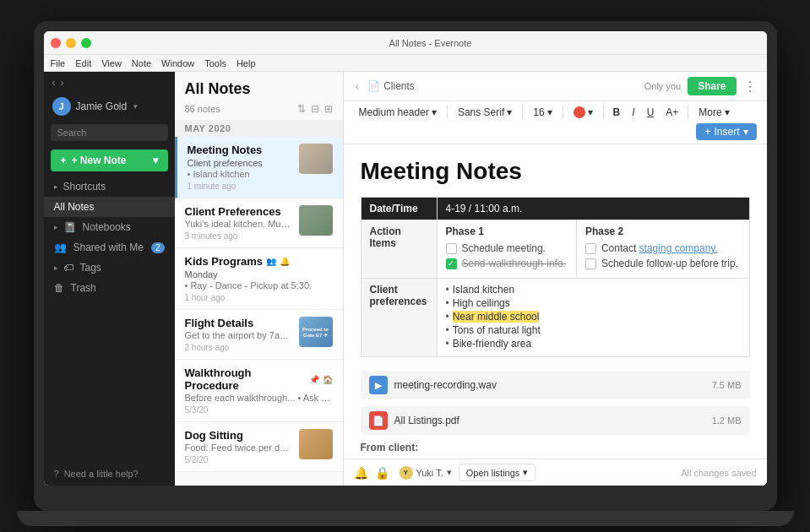 The width and height of the screenshot is (810, 532). I want to click on more-options-btn: ⋮, so click(750, 86).